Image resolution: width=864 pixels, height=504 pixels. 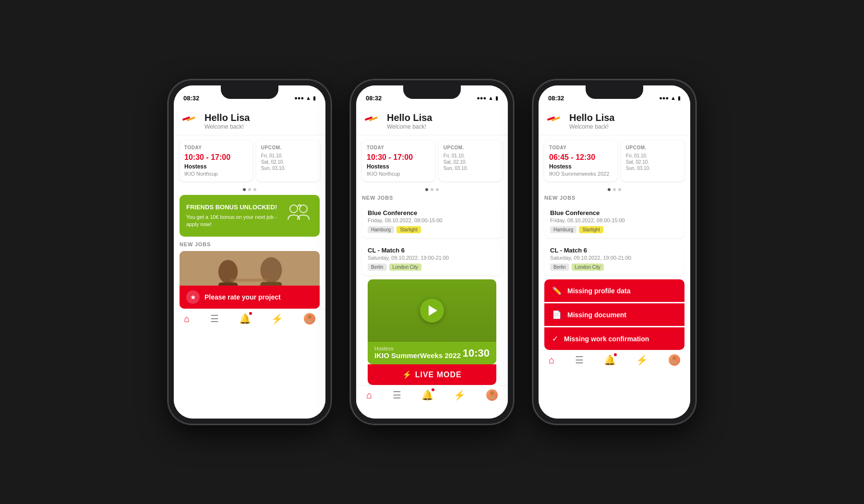 What do you see at coordinates (614, 258) in the screenshot?
I see `job-item-date-3-2: Saturday, 09.10.2022, 19:00-21:00` at bounding box center [614, 258].